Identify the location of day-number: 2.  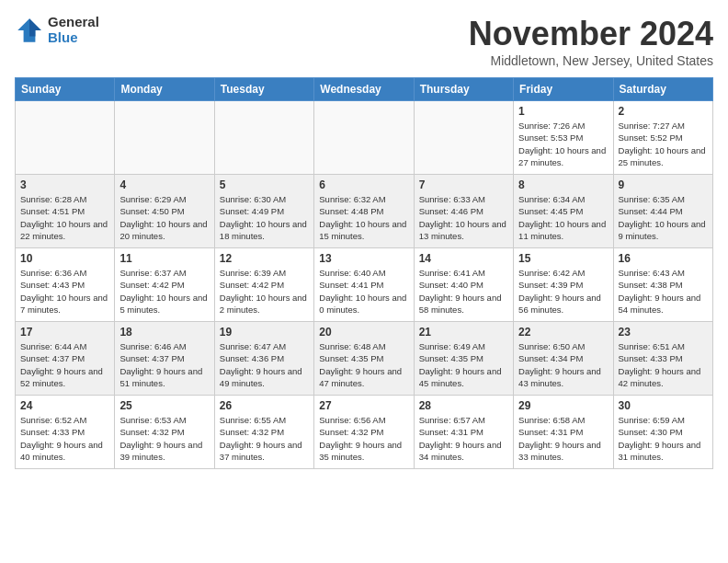
(664, 111).